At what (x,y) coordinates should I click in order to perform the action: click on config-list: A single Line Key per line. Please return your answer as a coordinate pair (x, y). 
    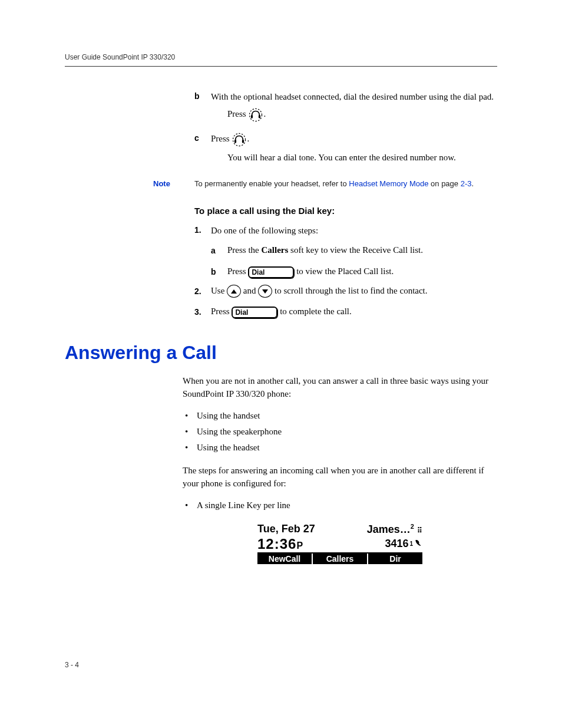
    Looking at the image, I should click on (340, 506).